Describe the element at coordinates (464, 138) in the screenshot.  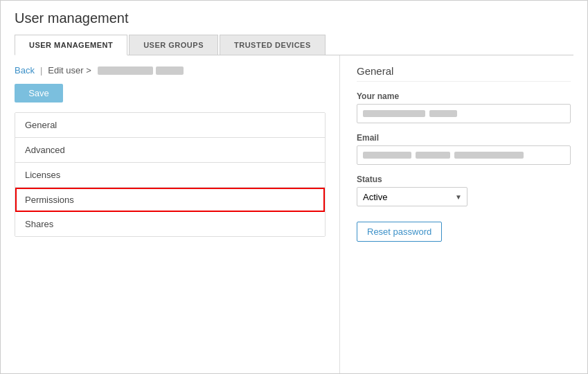
I see `email-label: Email` at that location.